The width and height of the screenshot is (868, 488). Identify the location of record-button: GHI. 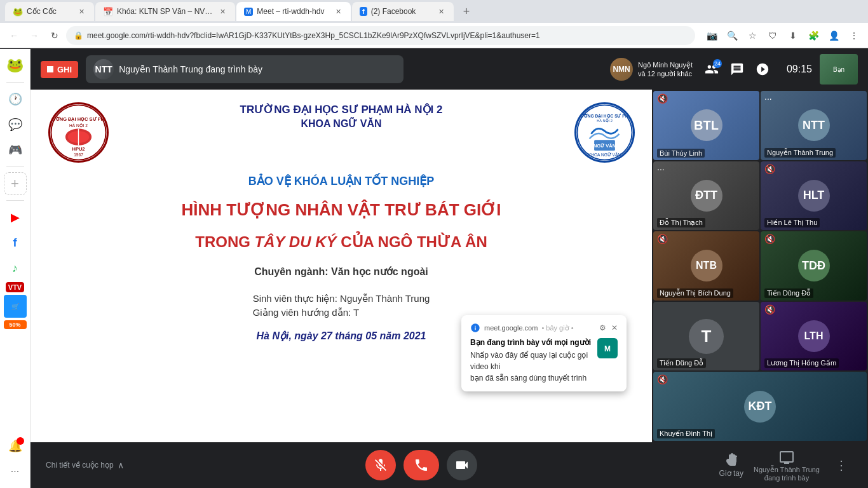
(60, 70).